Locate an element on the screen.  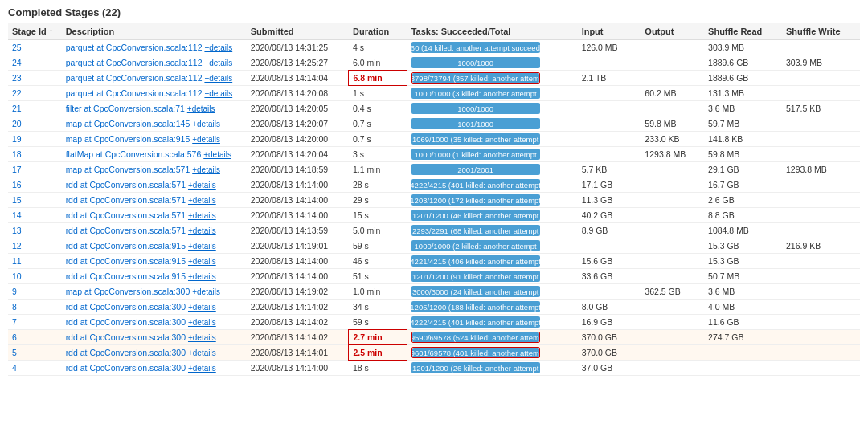
col-header-submitted: Submitted is located at coordinates (297, 32).